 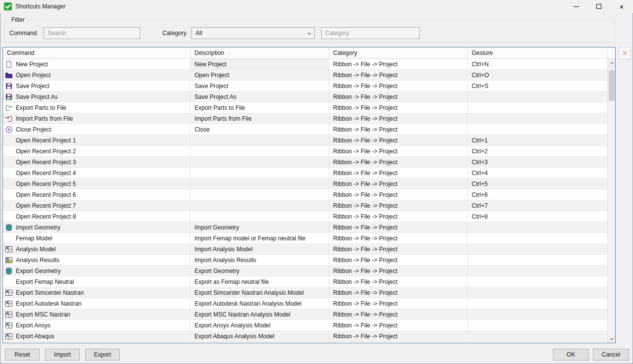 I want to click on command-label: Open Recent Project 4, so click(x=46, y=173).